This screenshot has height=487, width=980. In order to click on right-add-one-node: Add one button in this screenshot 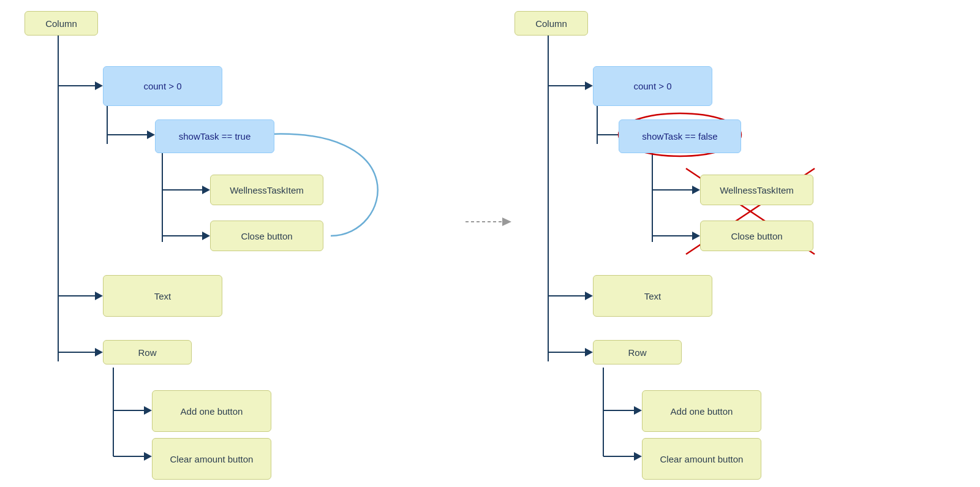, I will do `click(702, 411)`.